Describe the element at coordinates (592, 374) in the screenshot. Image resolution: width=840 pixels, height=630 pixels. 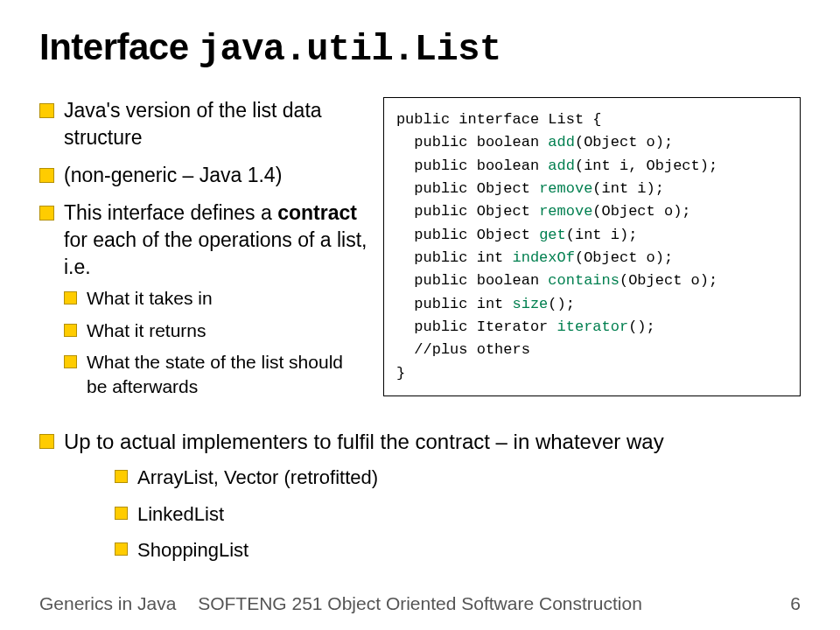
I see `code-line: }` at that location.